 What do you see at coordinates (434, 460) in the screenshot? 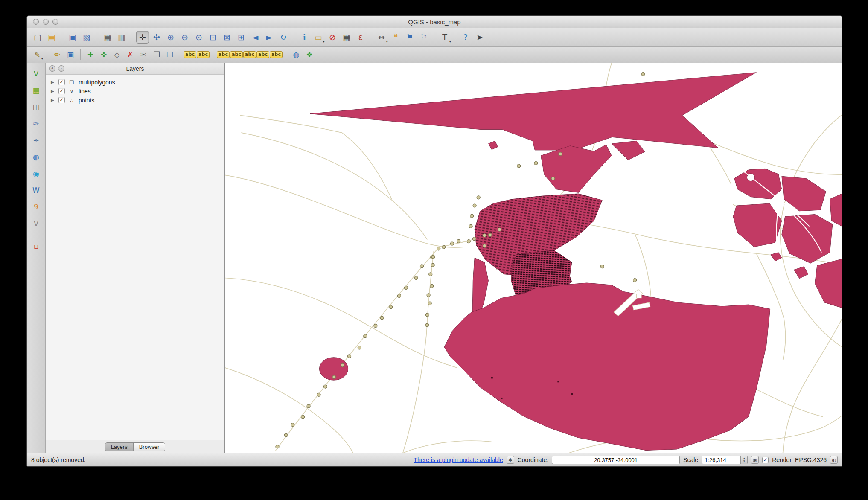
I see `status-bar: 8 object(s) removed. There is a plugin u…` at bounding box center [434, 460].